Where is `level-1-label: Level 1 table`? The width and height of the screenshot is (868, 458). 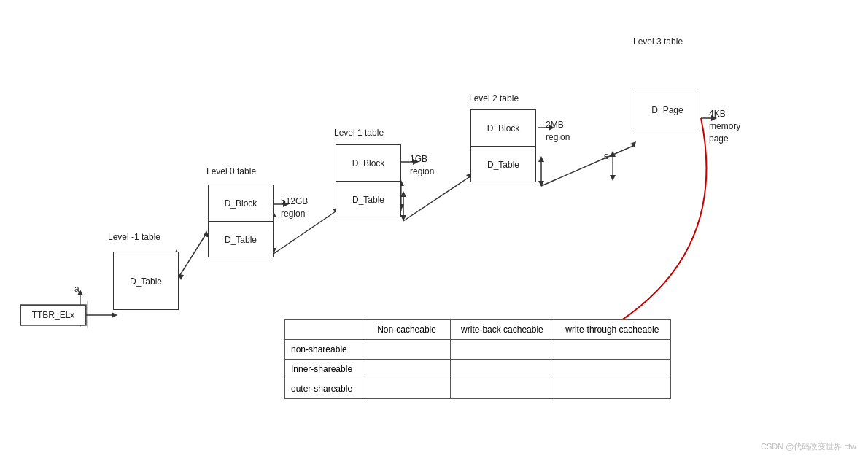 level-1-label: Level 1 table is located at coordinates (359, 133).